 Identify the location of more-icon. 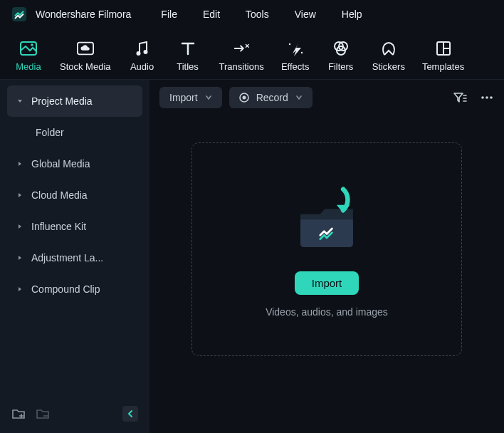
(487, 98).